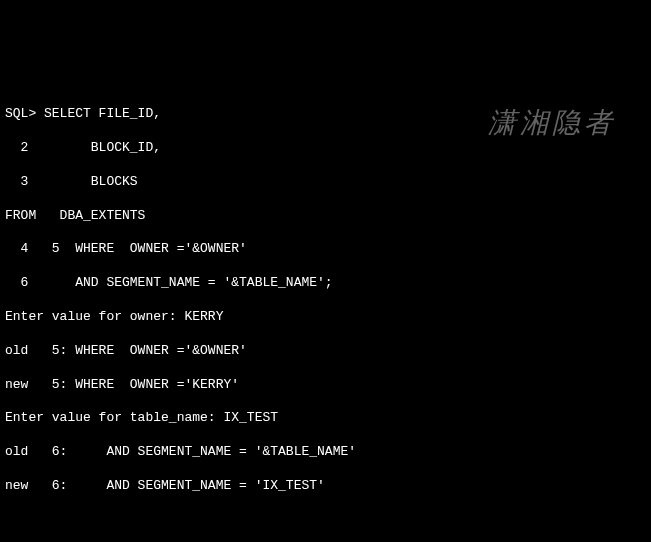  What do you see at coordinates (326, 452) in the screenshot?
I see `substitution-line: old 6: AND SEGMENT_NAME = '&TABLE_NAME'` at bounding box center [326, 452].